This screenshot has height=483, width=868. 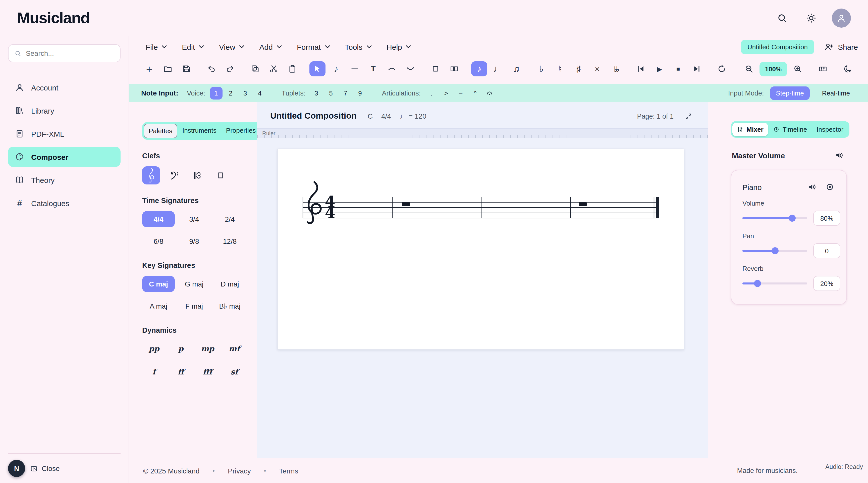 What do you see at coordinates (461, 93) in the screenshot?
I see `tenuto-button: –` at bounding box center [461, 93].